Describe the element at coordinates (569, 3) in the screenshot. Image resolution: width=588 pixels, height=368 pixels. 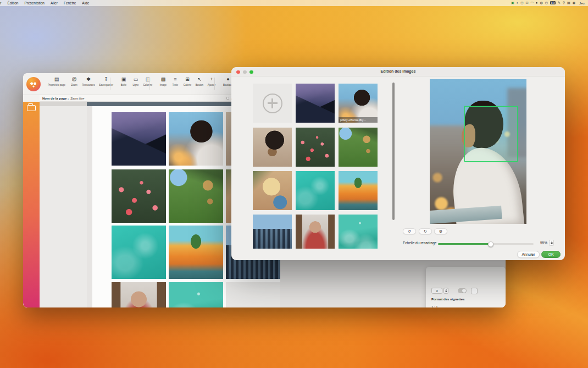
I see `control-center-icon: ▤` at that location.